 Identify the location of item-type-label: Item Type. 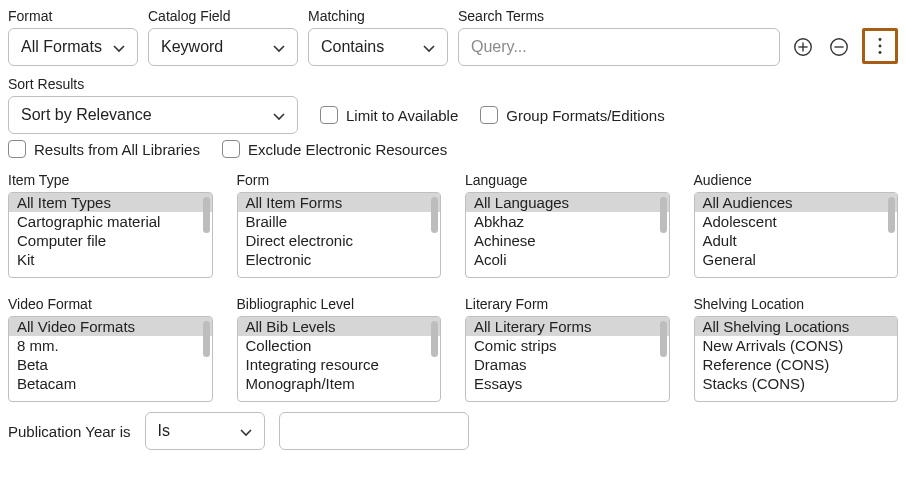
(110, 180).